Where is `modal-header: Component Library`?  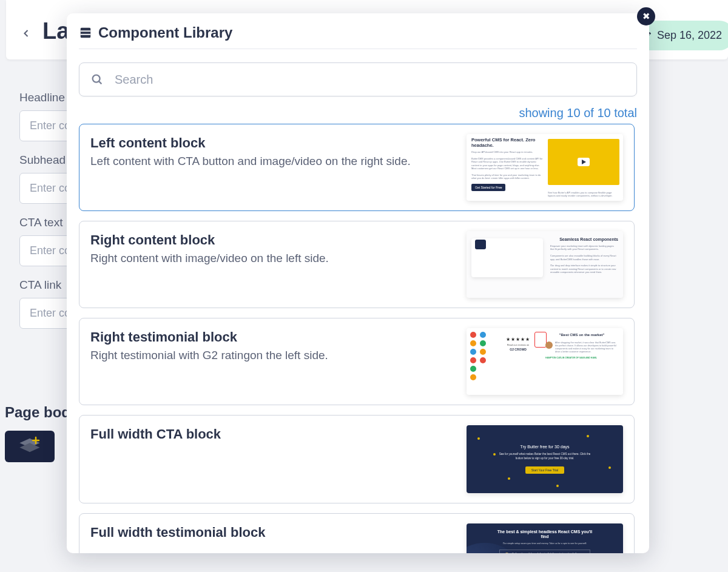
modal-header: Component Library is located at coordinates (358, 32).